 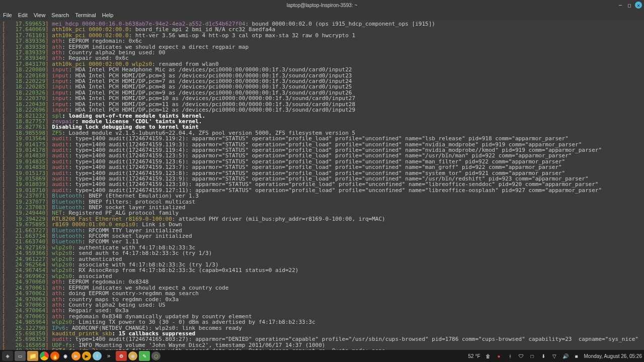 I want to click on menu-search: Search, so click(x=60, y=15).